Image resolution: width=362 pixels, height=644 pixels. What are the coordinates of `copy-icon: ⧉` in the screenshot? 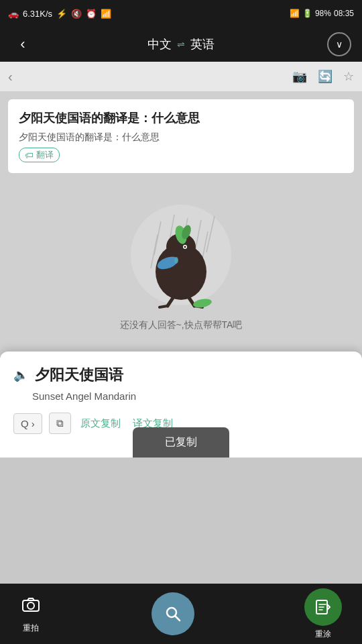 It's located at (60, 423).